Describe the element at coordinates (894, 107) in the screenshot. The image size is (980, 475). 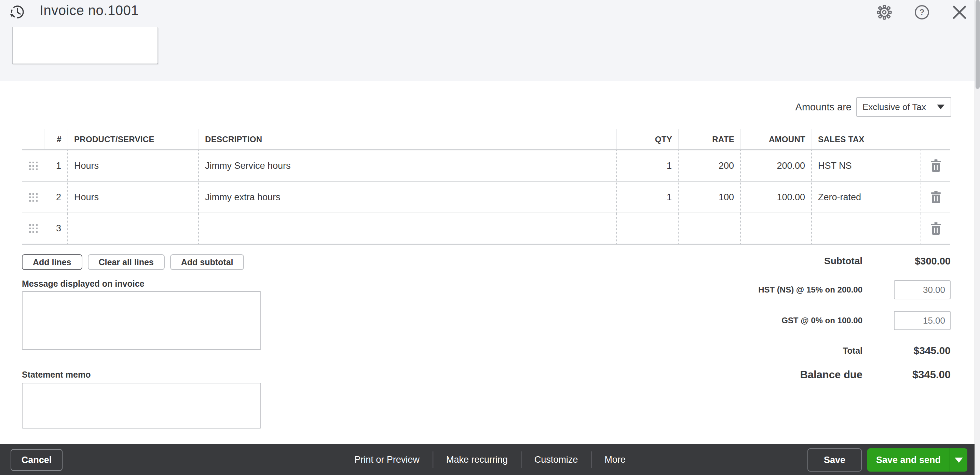
I see `amounts-are-value: Exclusive of Tax` at that location.